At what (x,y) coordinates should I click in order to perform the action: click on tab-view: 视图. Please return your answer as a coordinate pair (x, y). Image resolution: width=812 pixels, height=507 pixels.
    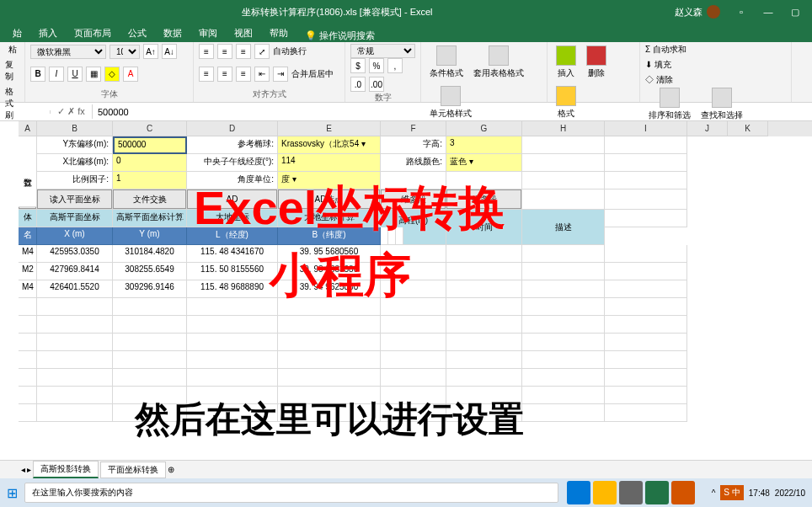
    Looking at the image, I should click on (243, 34).